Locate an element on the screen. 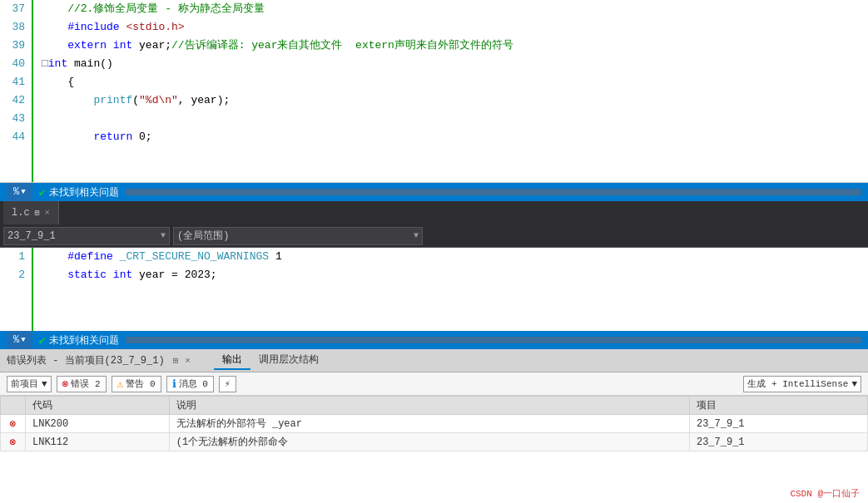 Image resolution: width=868 pixels, height=503 pixels. col-header-desc: 说明 is located at coordinates (429, 406).